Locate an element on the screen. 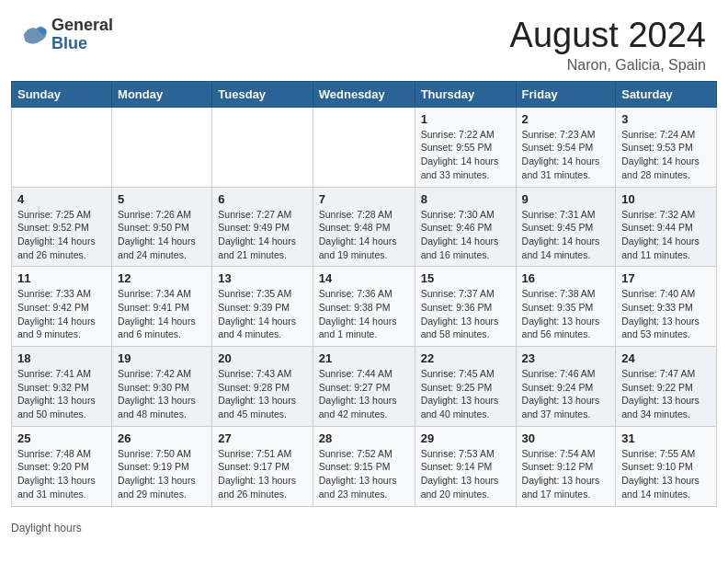  logo-text: General Blue is located at coordinates (83, 35).